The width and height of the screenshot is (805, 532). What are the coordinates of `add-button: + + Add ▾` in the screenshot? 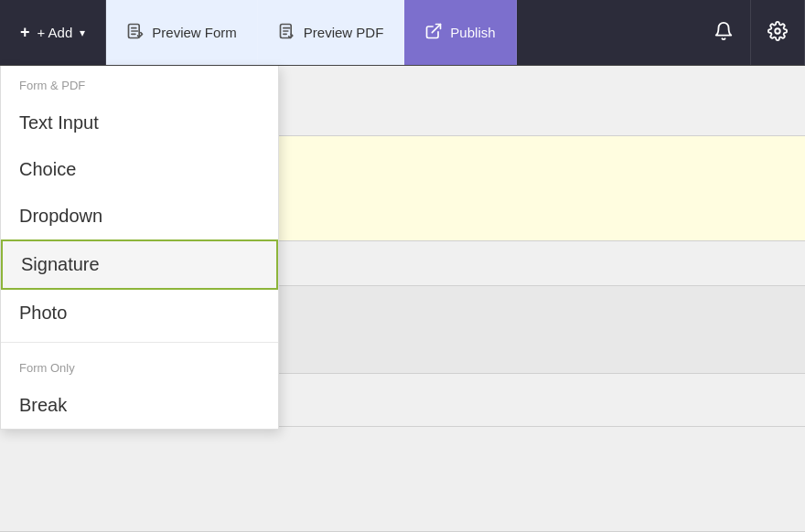 It's located at (53, 33).